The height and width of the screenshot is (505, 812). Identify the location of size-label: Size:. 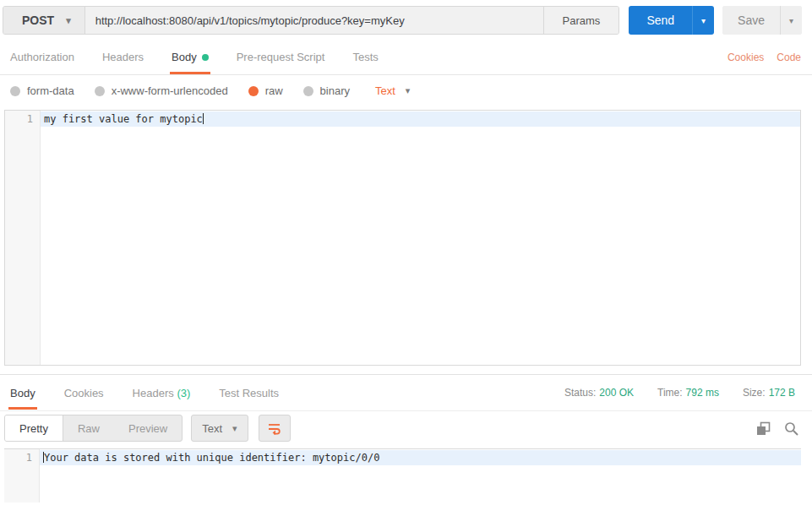
(754, 393).